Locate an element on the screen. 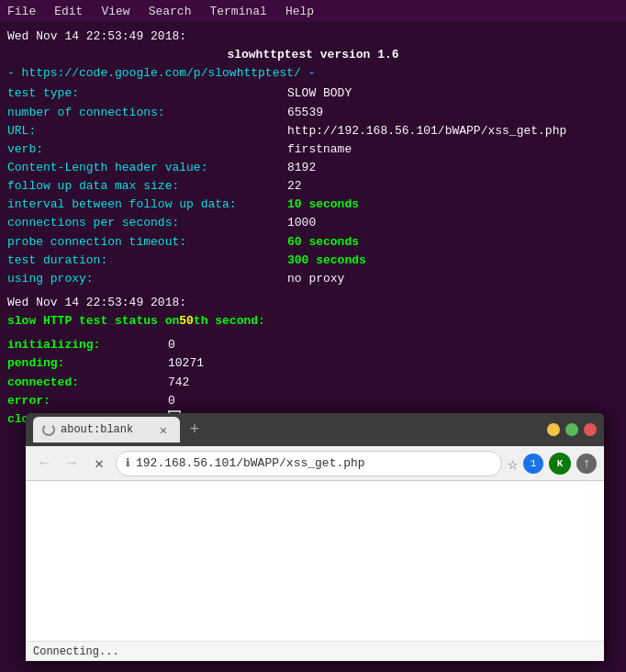 The image size is (626, 672). bookmark-button: ☆ is located at coordinates (512, 464).